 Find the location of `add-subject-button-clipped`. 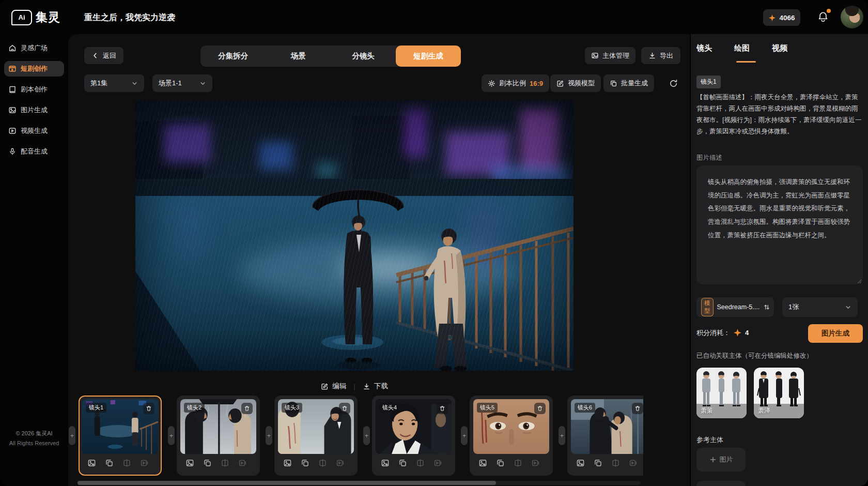

add-subject-button-clipped is located at coordinates (721, 483).